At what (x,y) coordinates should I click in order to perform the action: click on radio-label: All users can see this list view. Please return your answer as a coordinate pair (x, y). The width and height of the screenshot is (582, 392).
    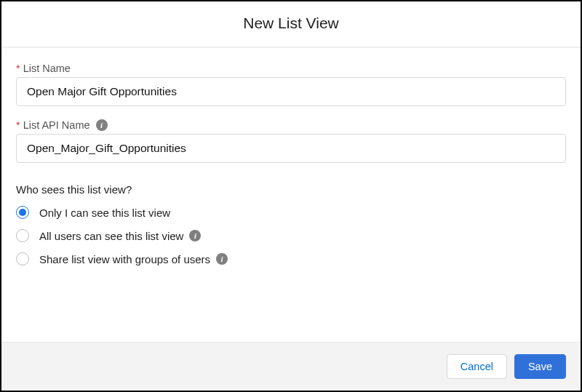
    Looking at the image, I should click on (111, 236).